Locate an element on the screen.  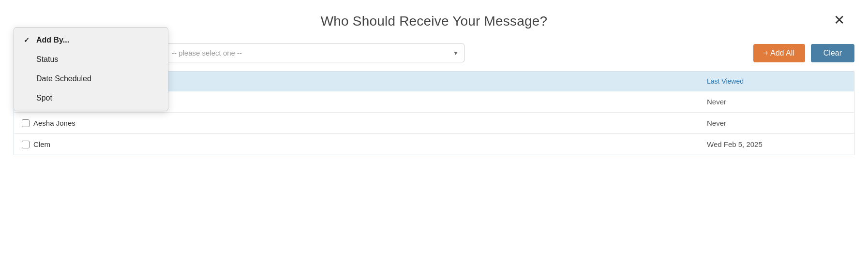
row-name: Aesha Jones is located at coordinates (54, 123).